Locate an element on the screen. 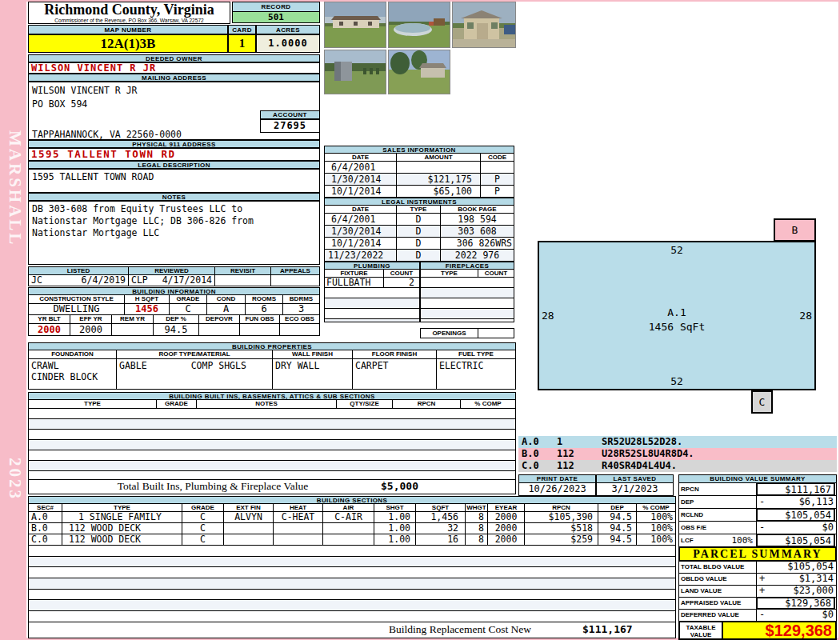  instrument-row: 11/23/2022 D 2022 976 is located at coordinates (419, 256).